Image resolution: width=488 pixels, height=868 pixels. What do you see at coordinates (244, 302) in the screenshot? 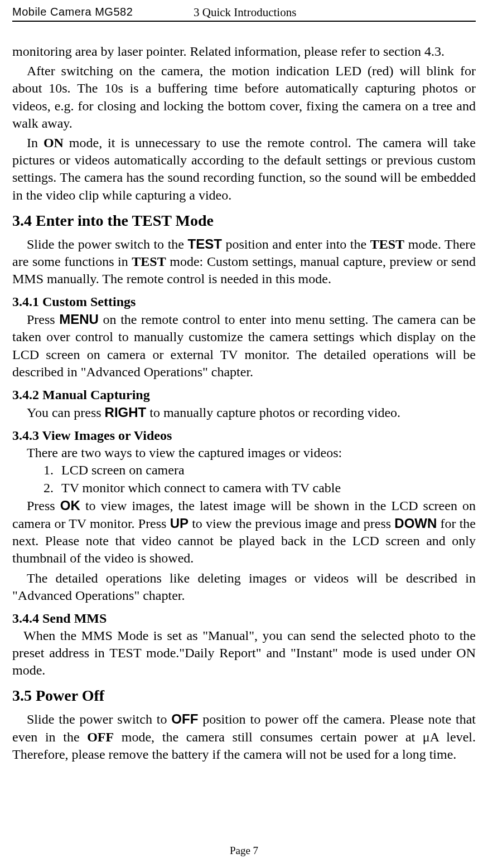
I see `heading-subsection-3-4-1: 3.4.1 Custom Settings` at bounding box center [244, 302].